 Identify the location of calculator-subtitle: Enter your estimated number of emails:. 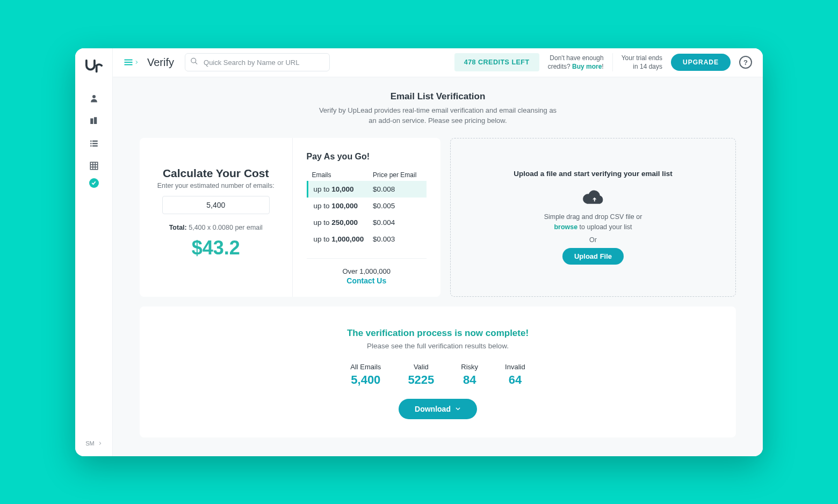
(216, 186).